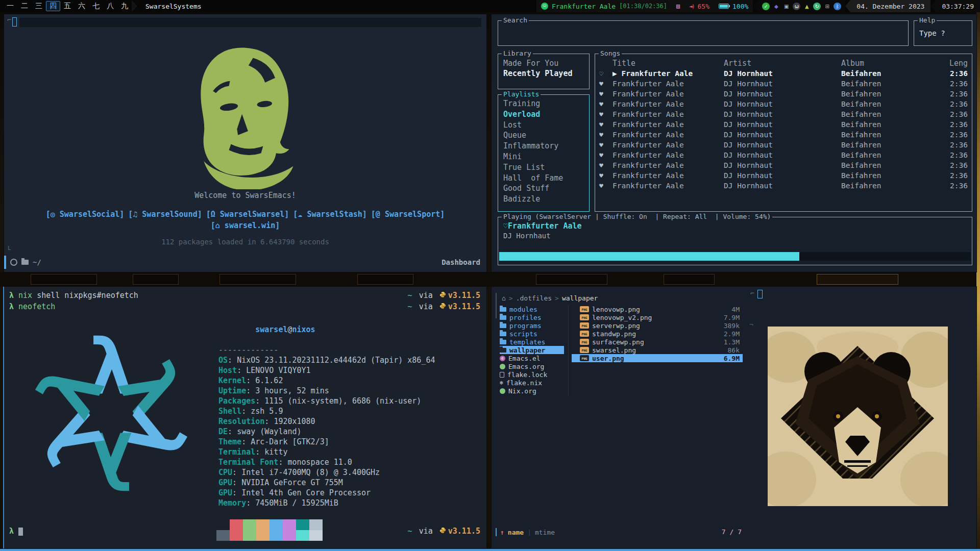 The height and width of the screenshot is (551, 980). What do you see at coordinates (657, 334) in the screenshot?
I see `file-row-standwp.png: PNGstandwp.png2.9M` at bounding box center [657, 334].